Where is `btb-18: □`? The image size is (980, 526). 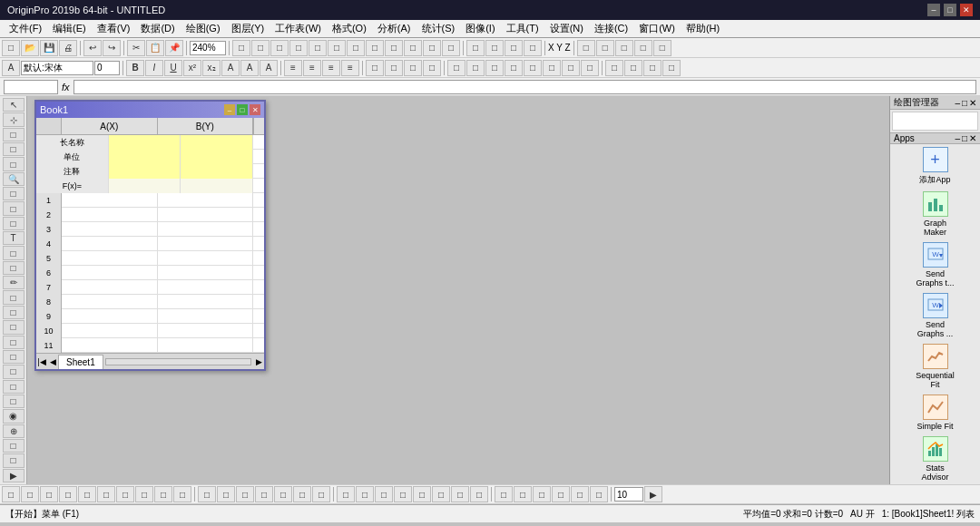
btb-18: □ is located at coordinates (346, 494).